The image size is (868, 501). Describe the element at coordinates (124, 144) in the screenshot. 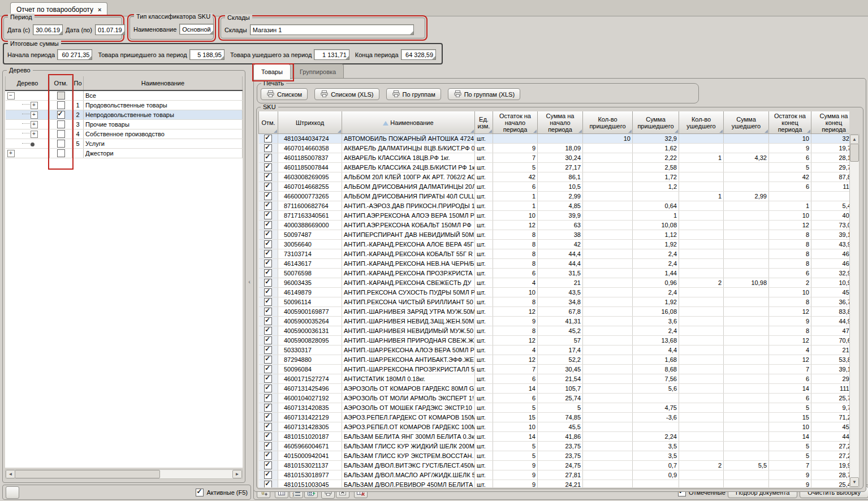

I see `tree-row: 5Услуги` at that location.